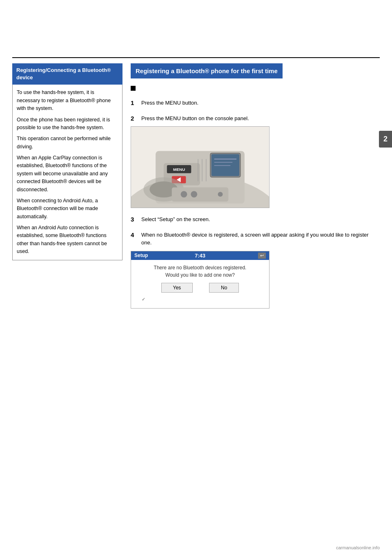 This screenshot has width=392, height=555. I want to click on step-1-label-row: 1 Press the MENU button., so click(251, 103).